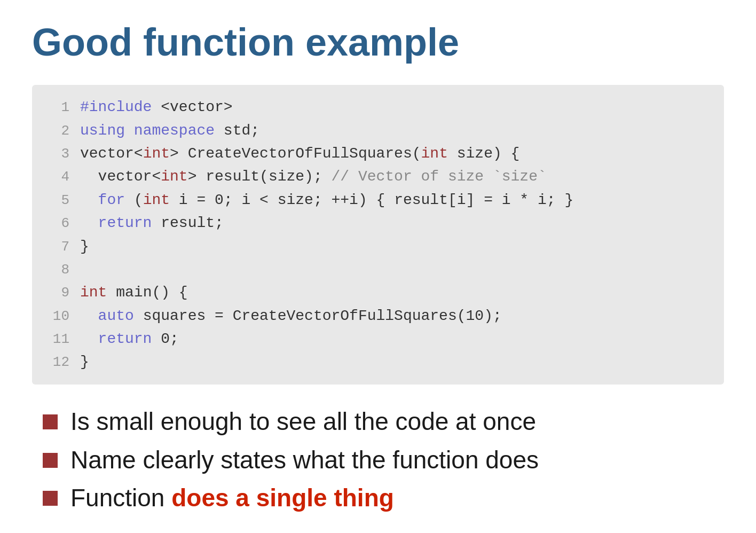 The height and width of the screenshot is (533, 756). Describe the element at coordinates (300, 154) in the screenshot. I see `code-content-3: vector<int> CreateVectorOfFullSquares(in…` at that location.